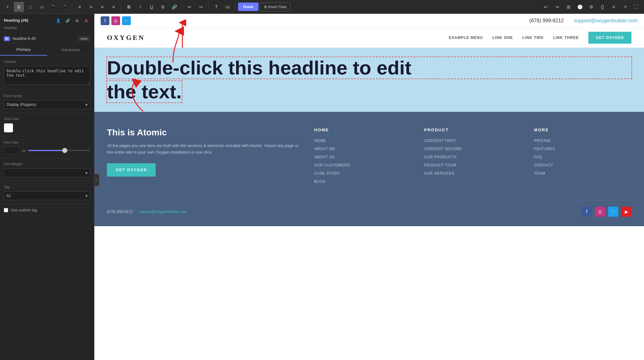  What do you see at coordinates (583, 165) in the screenshot?
I see `footer-link-contact: CONTACT` at bounding box center [583, 165].